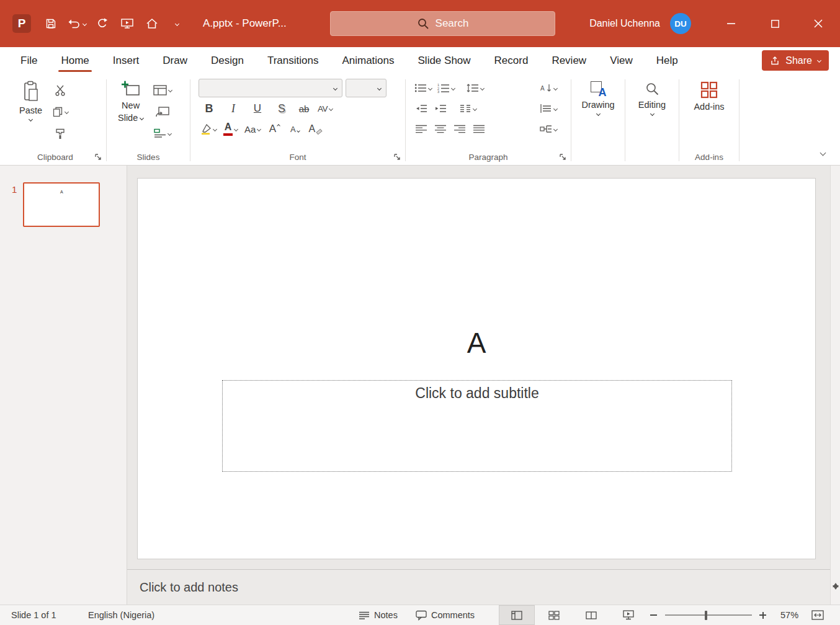 This screenshot has width=840, height=625. I want to click on new-slide-button: New Slide, so click(130, 102).